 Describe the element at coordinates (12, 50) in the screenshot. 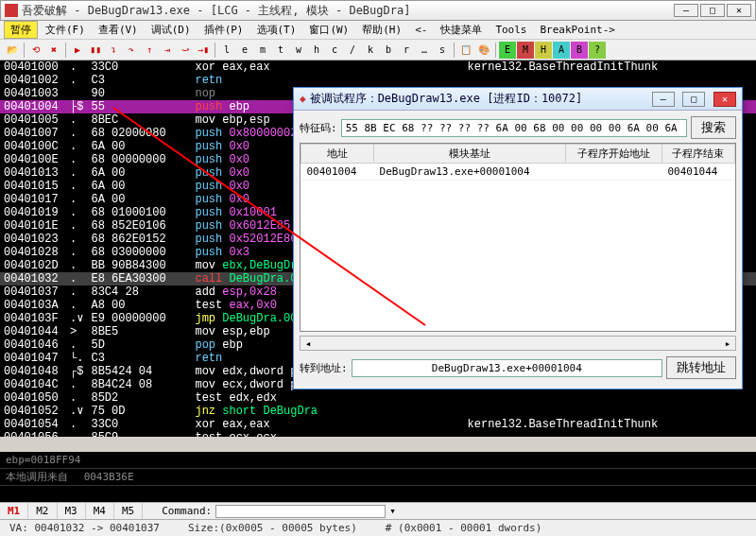

I see `open-icon: 📂` at that location.